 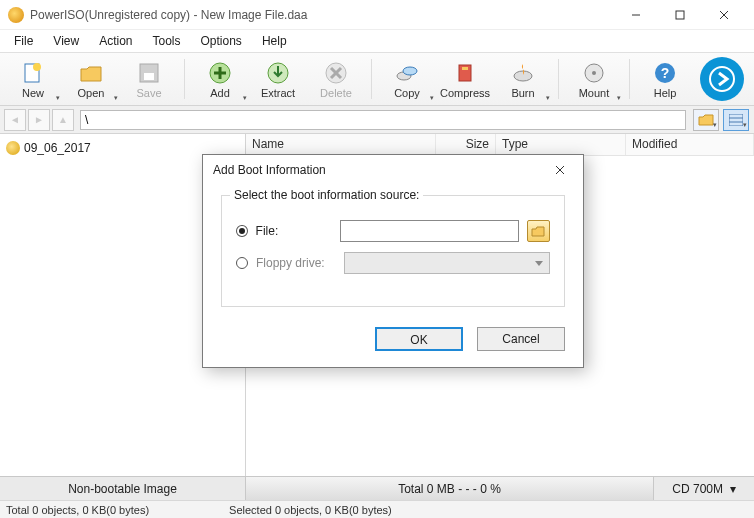 I want to click on help-button: ?Help, so click(x=665, y=79).